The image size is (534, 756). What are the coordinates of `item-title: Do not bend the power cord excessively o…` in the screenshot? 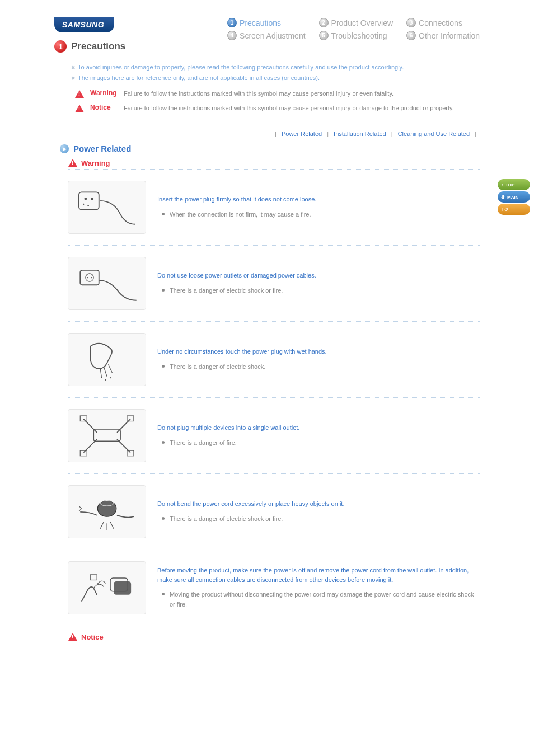 It's located at (316, 504).